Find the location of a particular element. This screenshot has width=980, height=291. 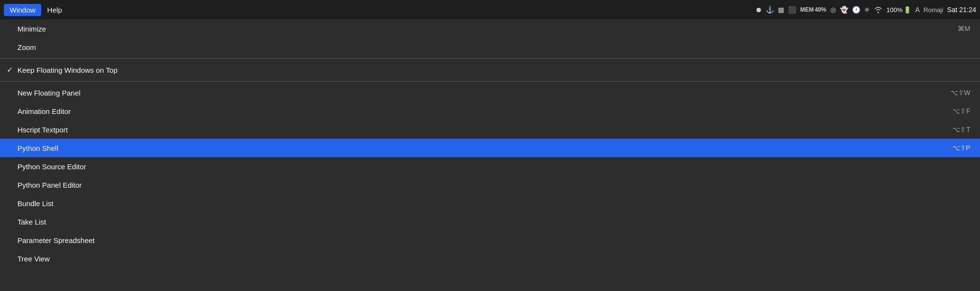

menu-bar-left: Window Help is located at coordinates (36, 10).